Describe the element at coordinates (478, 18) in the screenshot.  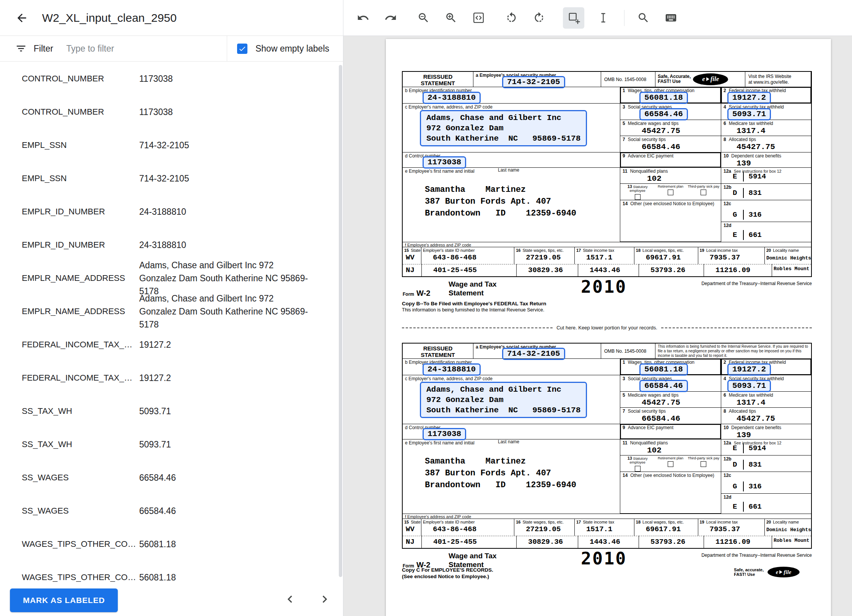
I see `code-view-button` at that location.